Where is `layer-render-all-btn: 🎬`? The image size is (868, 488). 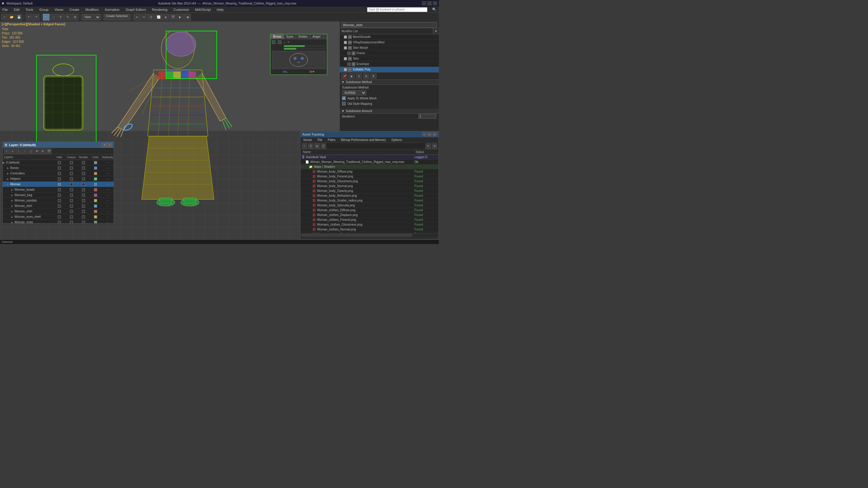 layer-render-all-btn: 🎬 is located at coordinates (49, 151).